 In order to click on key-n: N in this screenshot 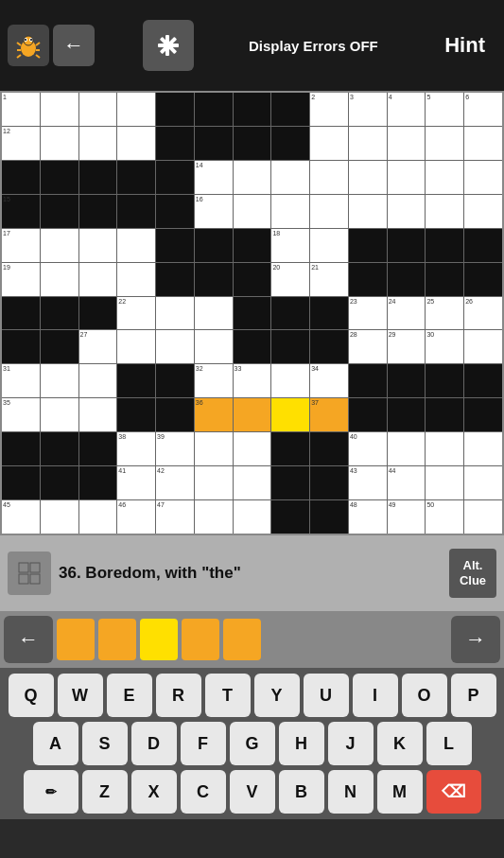, I will do `click(351, 792)`.